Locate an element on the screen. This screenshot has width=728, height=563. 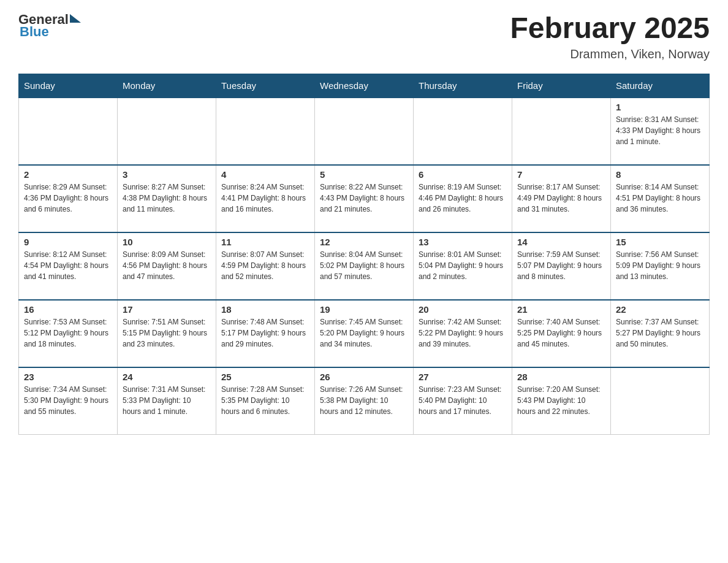
calendar-day: 17Sunrise: 7:51 AM Sunset: 5:15 PM Dayli… is located at coordinates (167, 334).